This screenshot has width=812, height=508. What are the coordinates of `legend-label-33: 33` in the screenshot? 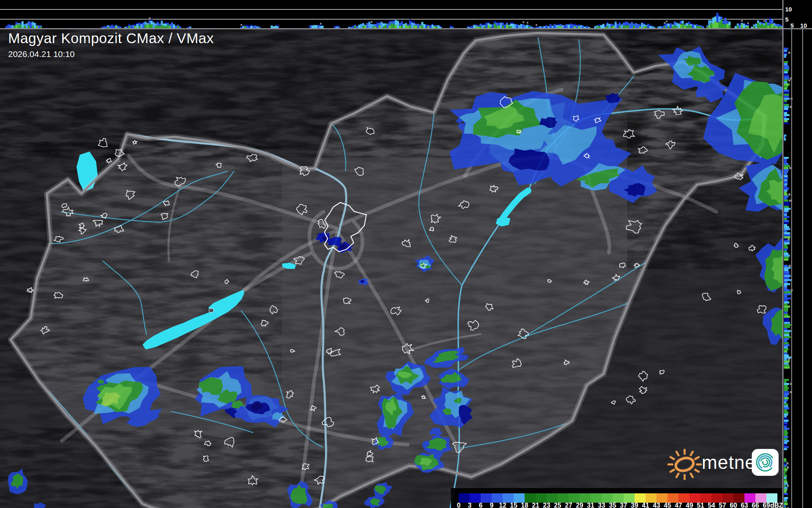 It's located at (602, 505).